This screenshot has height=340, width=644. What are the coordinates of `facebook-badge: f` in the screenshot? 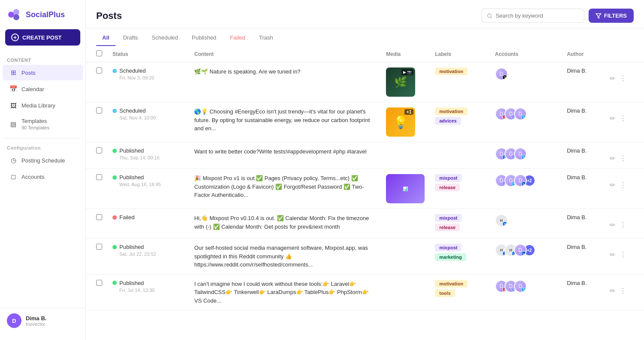 It's located at (505, 224).